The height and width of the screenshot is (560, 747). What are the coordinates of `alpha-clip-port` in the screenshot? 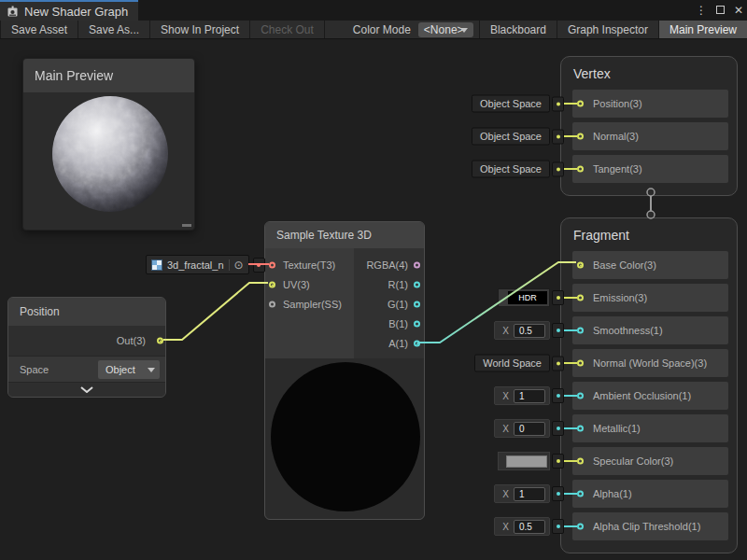 It's located at (581, 526).